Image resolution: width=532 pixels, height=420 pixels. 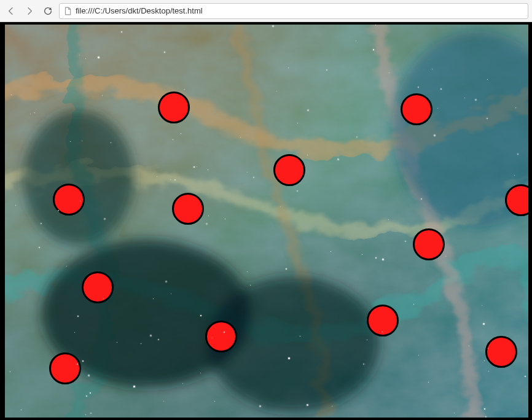 What do you see at coordinates (517, 200) in the screenshot?
I see `marker-m5` at bounding box center [517, 200].